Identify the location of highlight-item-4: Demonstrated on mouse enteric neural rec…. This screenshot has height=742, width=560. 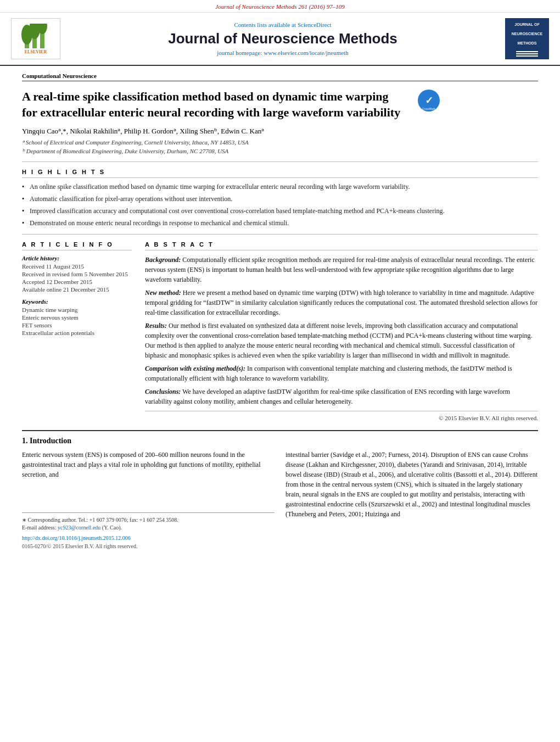
(280, 223).